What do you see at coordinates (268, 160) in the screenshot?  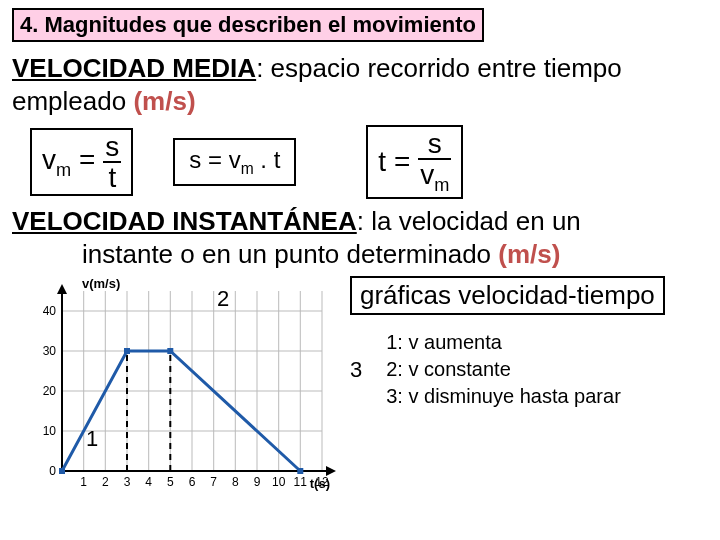 I see `eq-s-tail: . t` at bounding box center [268, 160].